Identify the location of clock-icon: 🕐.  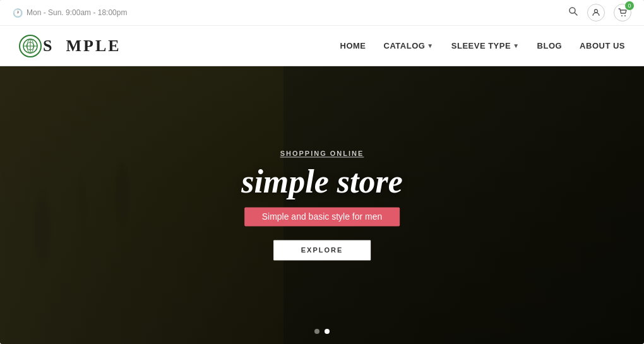
(18, 13).